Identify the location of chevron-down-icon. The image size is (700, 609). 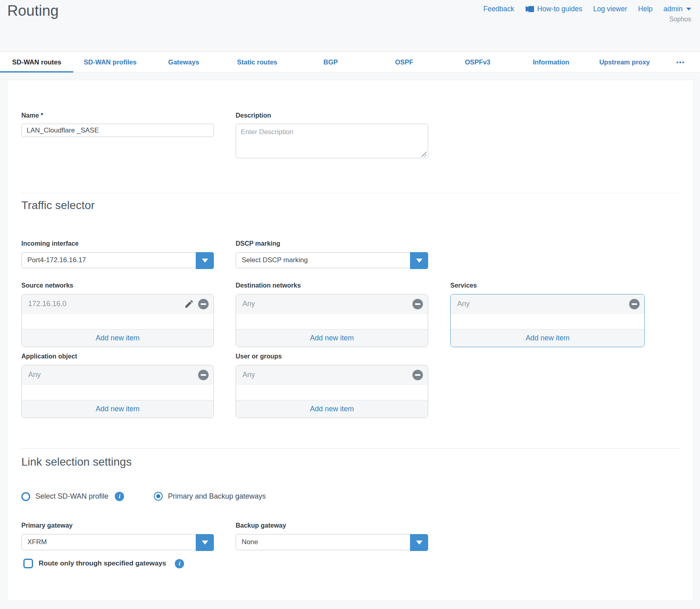
(689, 9).